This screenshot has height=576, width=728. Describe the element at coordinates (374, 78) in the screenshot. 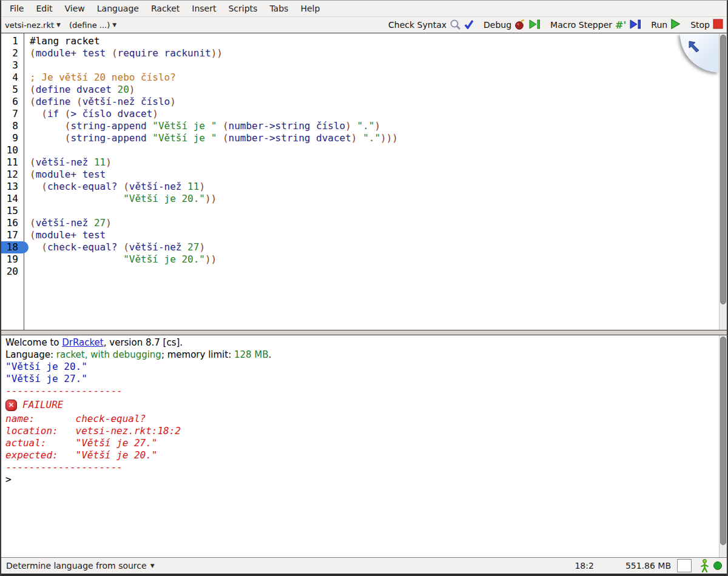

I see `code-line: ; Je větší 20 nebo číslo?` at that location.